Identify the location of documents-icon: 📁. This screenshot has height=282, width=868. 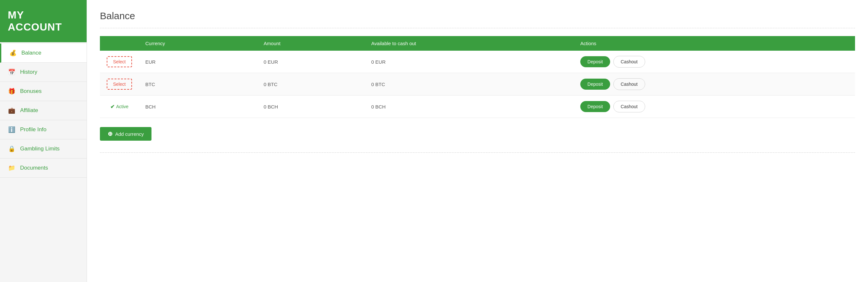
(11, 168).